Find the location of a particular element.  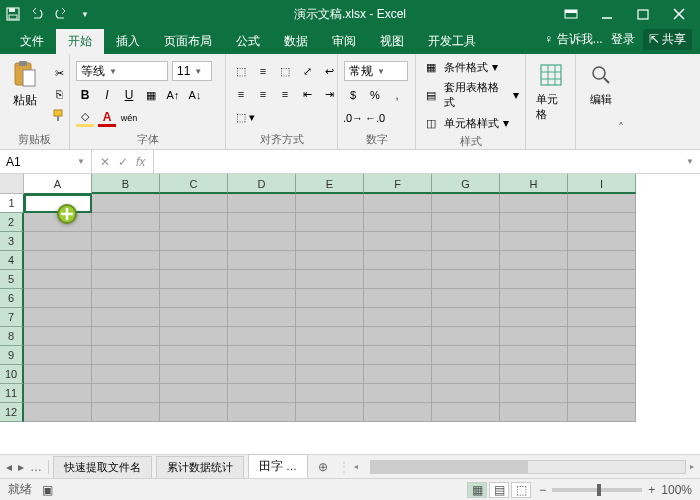

col-header: H is located at coordinates (534, 184).